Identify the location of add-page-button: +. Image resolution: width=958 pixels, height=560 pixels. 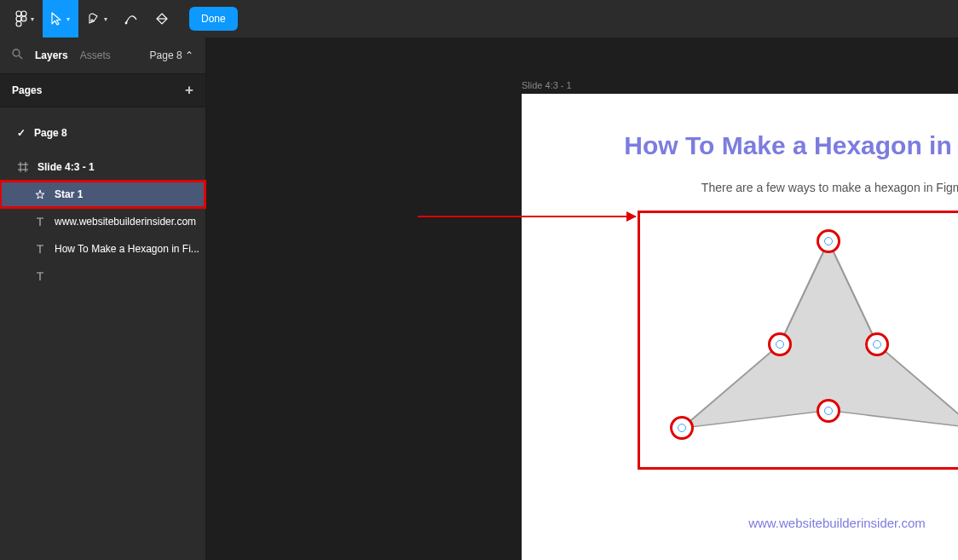
(189, 90).